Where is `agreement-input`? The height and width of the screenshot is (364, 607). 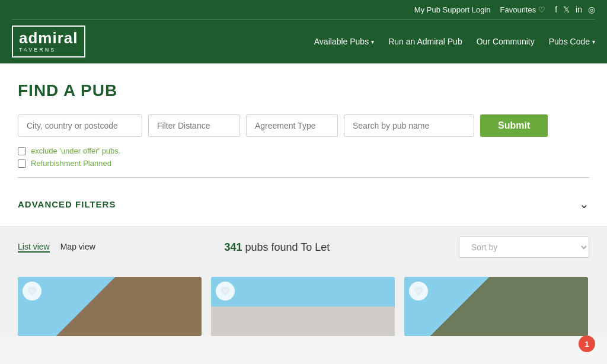 agreement-input is located at coordinates (292, 126).